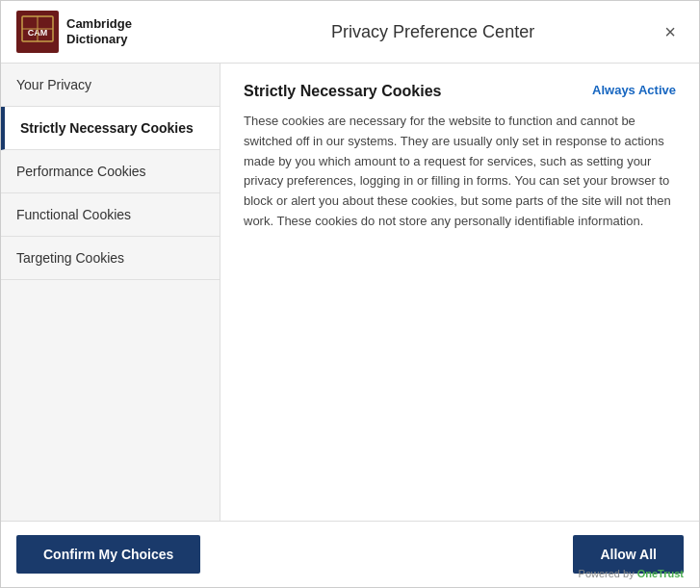  I want to click on sidebar-item-functional: Functional Cookies, so click(110, 216).